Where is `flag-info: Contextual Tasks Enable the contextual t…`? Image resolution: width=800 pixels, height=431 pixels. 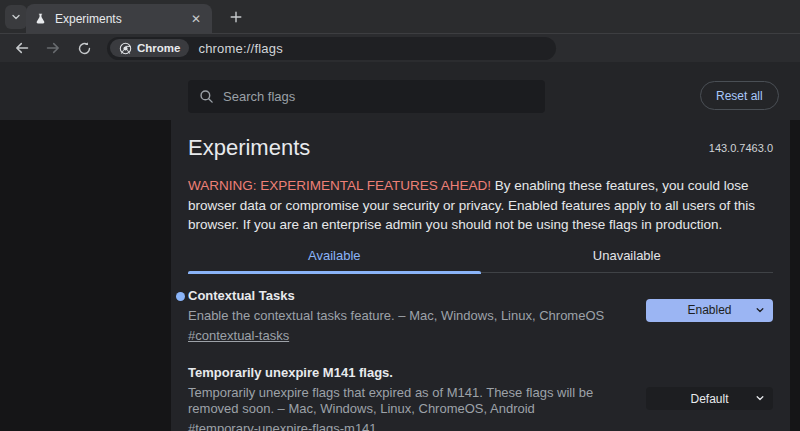 flag-info: Contextual Tasks Enable the contextual t… is located at coordinates (417, 317).